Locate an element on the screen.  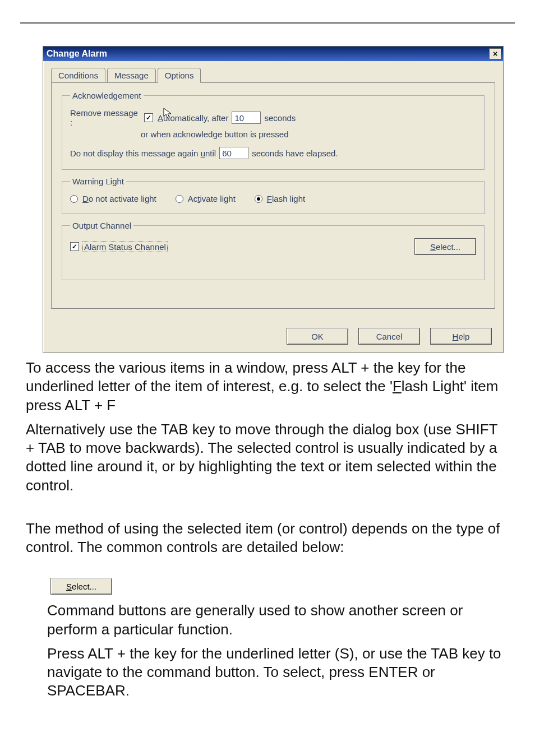
legend-acknowledgement: Acknowledgement is located at coordinates (107, 95).